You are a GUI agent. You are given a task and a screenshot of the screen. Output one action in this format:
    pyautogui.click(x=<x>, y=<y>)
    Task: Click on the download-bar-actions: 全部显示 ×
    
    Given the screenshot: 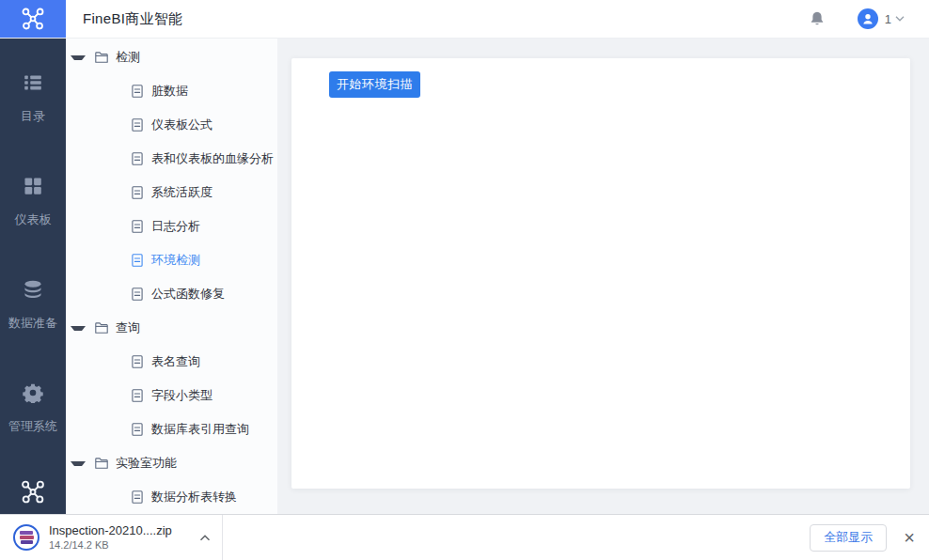 What is the action you would take?
    pyautogui.click(x=869, y=537)
    